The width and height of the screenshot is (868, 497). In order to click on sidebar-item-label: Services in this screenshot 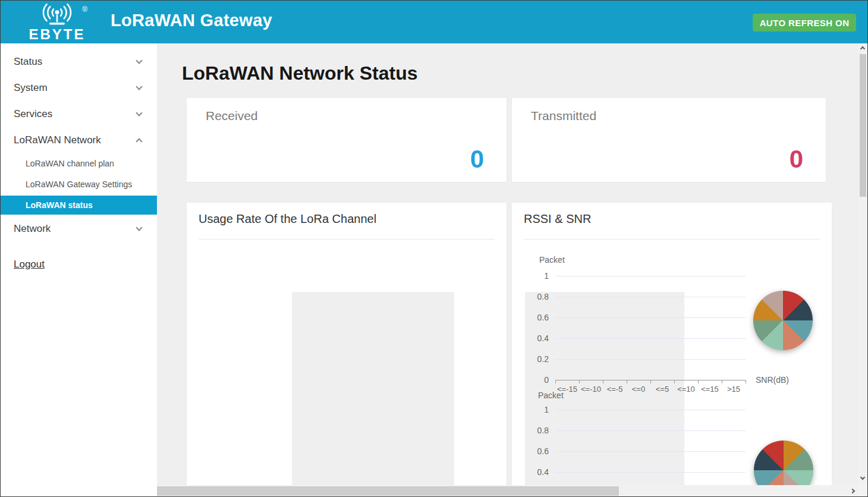, I will do `click(33, 114)`.